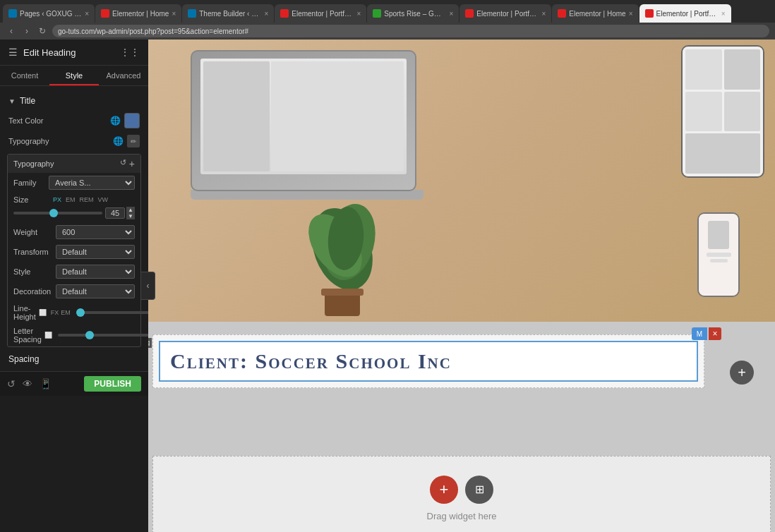  I want to click on typography-global-icon: 🌐, so click(118, 141).